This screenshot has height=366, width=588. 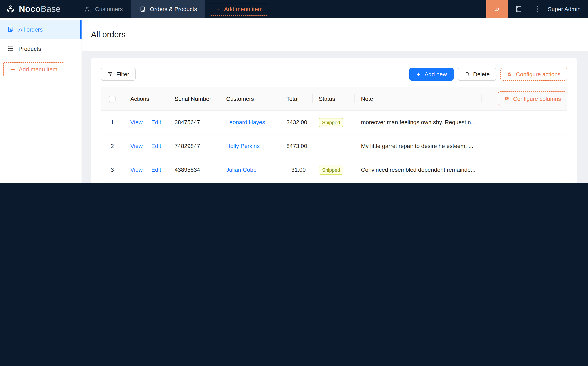 What do you see at coordinates (296, 170) in the screenshot?
I see `total-cell: 31.00` at bounding box center [296, 170].